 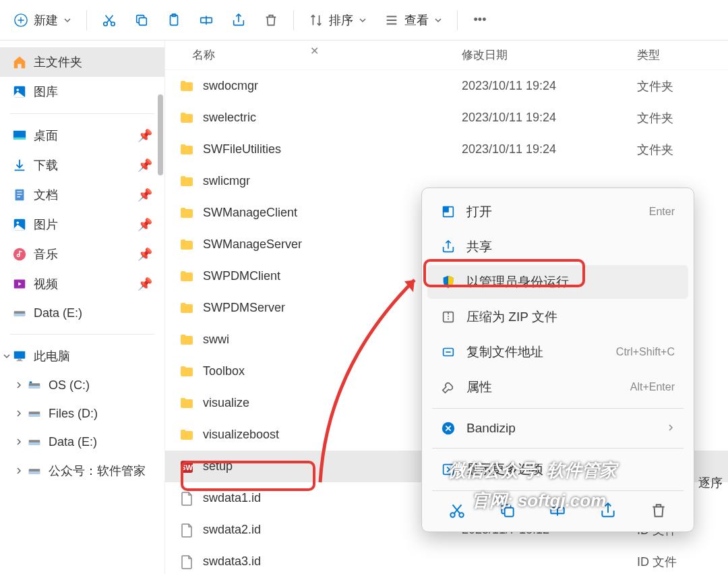 I want to click on shield-icon, so click(x=448, y=282).